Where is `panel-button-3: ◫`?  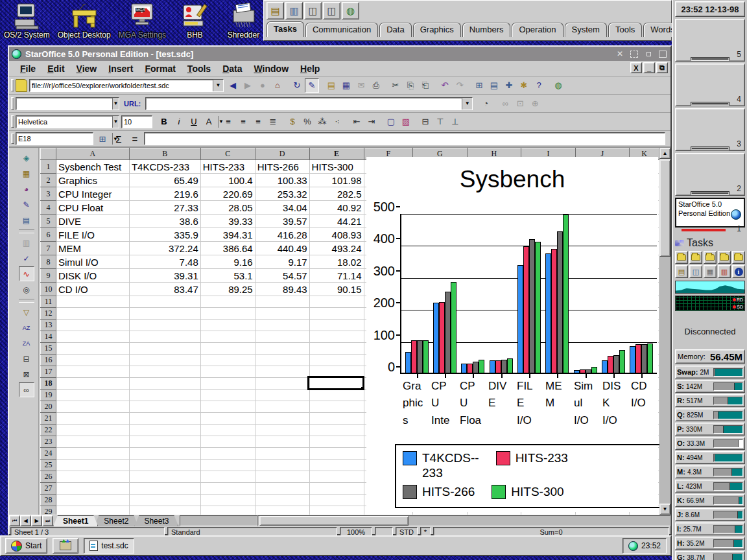 panel-button-3: ◫ is located at coordinates (313, 10).